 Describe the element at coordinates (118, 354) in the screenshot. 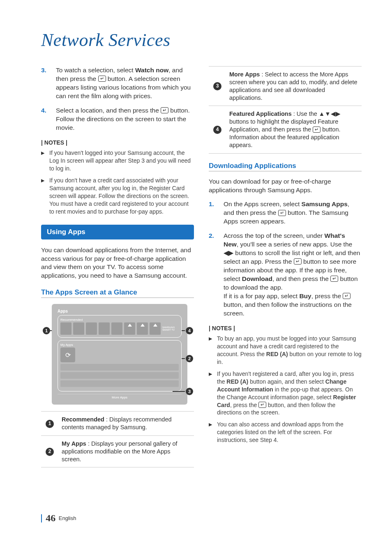

I see `apps-screen-diagram: 1 Apps Recommended SAMSUNG SMART` at that location.